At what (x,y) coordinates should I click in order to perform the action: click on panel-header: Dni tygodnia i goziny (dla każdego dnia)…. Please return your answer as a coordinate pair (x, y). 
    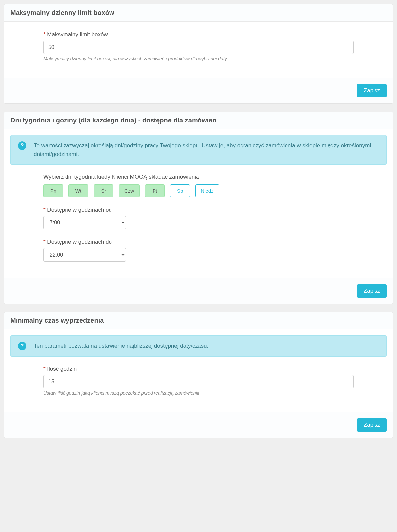
    Looking at the image, I should click on (198, 121).